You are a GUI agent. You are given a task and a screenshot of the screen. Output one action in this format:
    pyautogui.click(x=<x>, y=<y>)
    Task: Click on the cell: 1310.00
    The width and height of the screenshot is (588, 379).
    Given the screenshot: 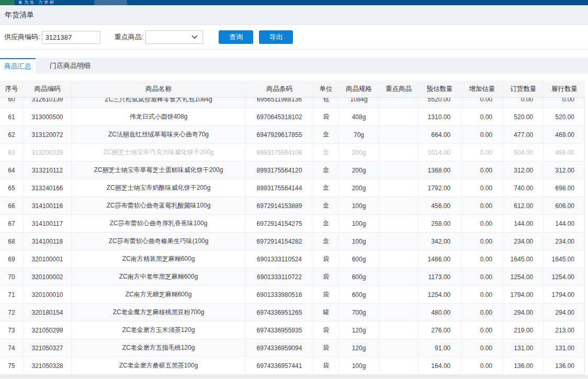 What is the action you would take?
    pyautogui.click(x=440, y=117)
    